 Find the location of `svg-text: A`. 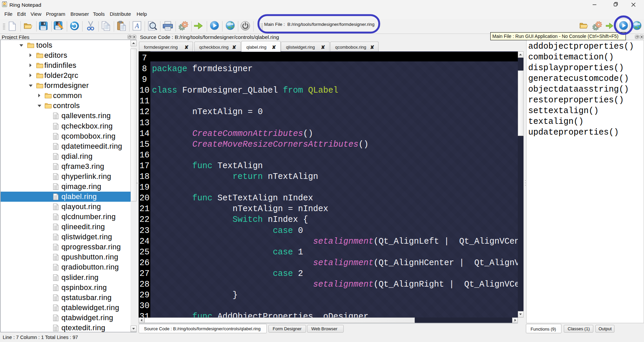

svg-text: A is located at coordinates (137, 26).